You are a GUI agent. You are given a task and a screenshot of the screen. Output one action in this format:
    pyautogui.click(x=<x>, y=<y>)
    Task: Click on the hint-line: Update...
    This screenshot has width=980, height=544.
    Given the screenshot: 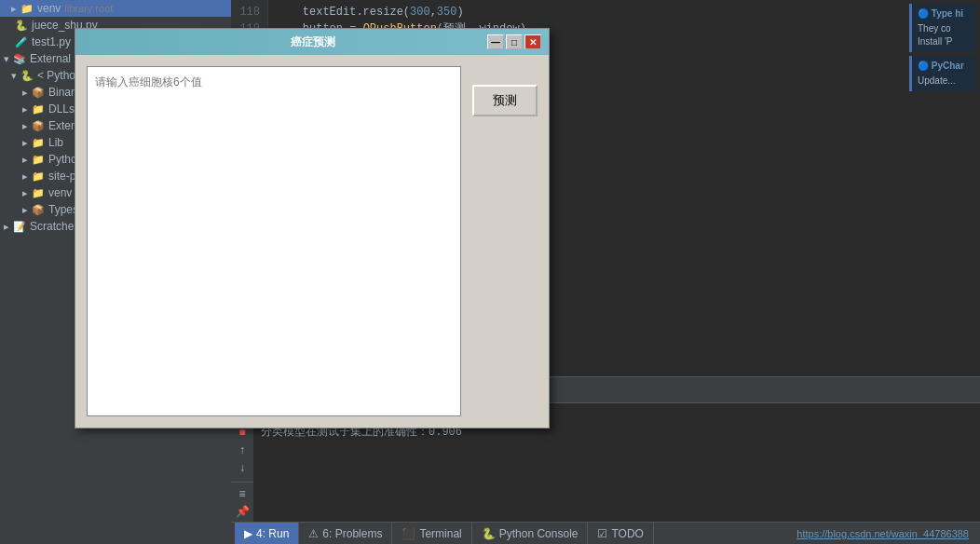 What is the action you would take?
    pyautogui.click(x=945, y=81)
    